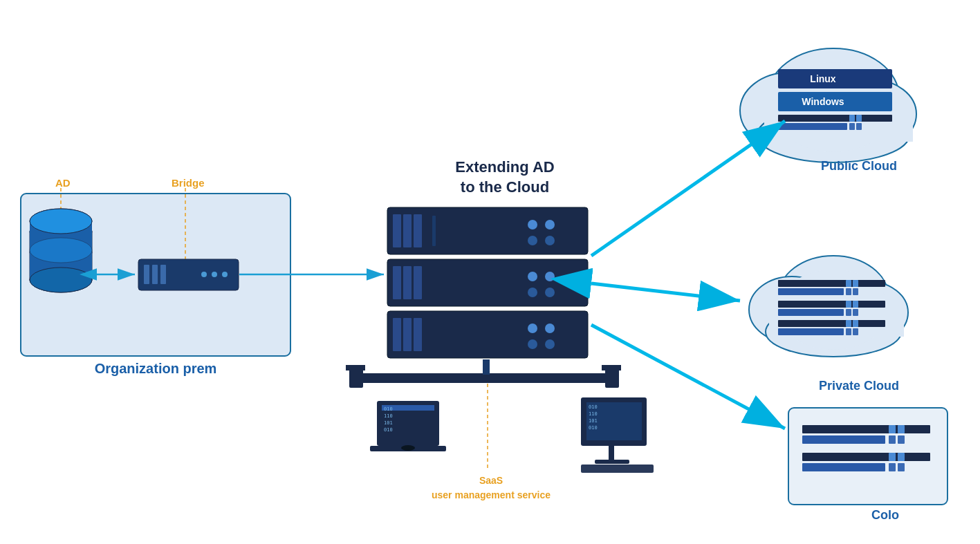  Describe the element at coordinates (823, 79) in the screenshot. I see `svg-text: Linux` at that location.